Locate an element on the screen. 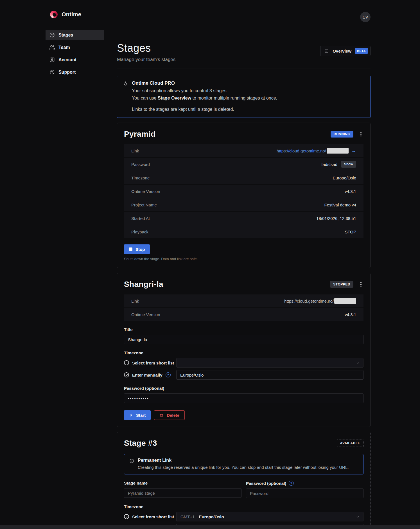  row-value: https://cloud.getontime.no/→ is located at coordinates (317, 151).